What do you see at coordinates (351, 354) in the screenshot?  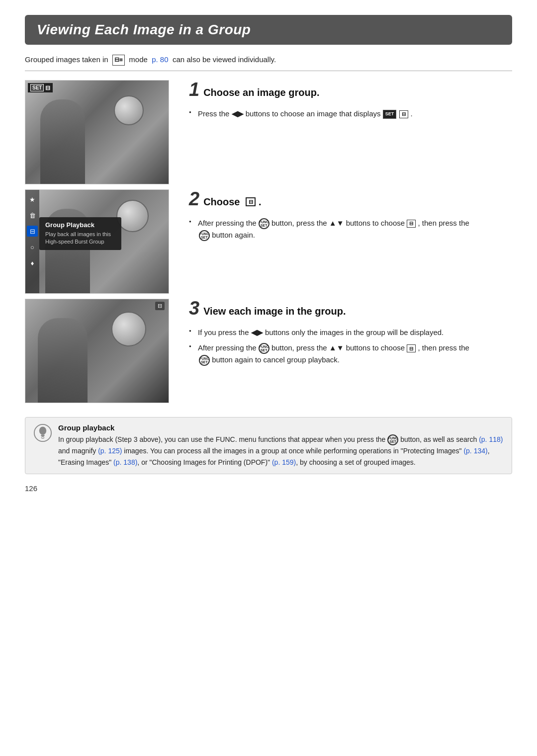 I see `step-3-bullet-2: After pressing the FUNCSET button, press…` at bounding box center [351, 354].